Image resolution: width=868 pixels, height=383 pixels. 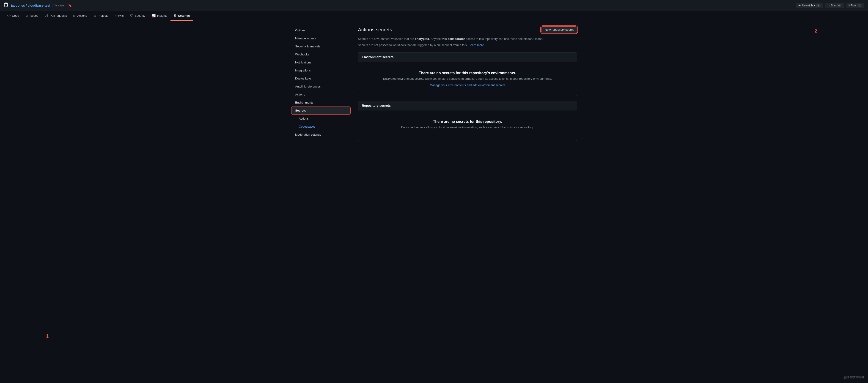 What do you see at coordinates (321, 94) in the screenshot?
I see `sidebar-item-actions-nav: Actions` at bounding box center [321, 94].